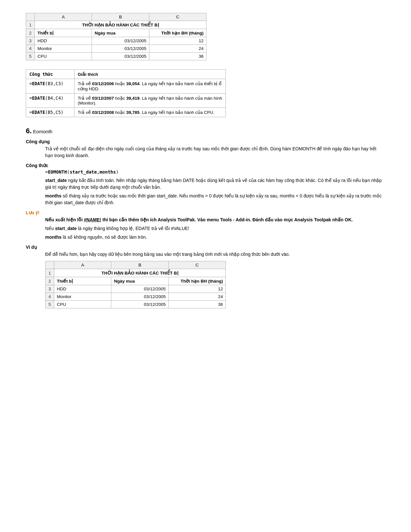 This screenshot has height=532, width=411. What do you see at coordinates (50, 273) in the screenshot?
I see `row-num-b1: 1` at bounding box center [50, 273].